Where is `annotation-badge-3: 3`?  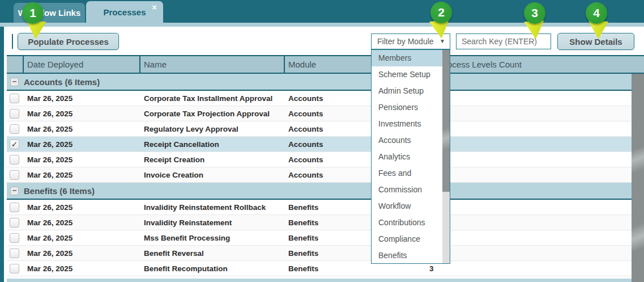 annotation-badge-3: 3 is located at coordinates (535, 13).